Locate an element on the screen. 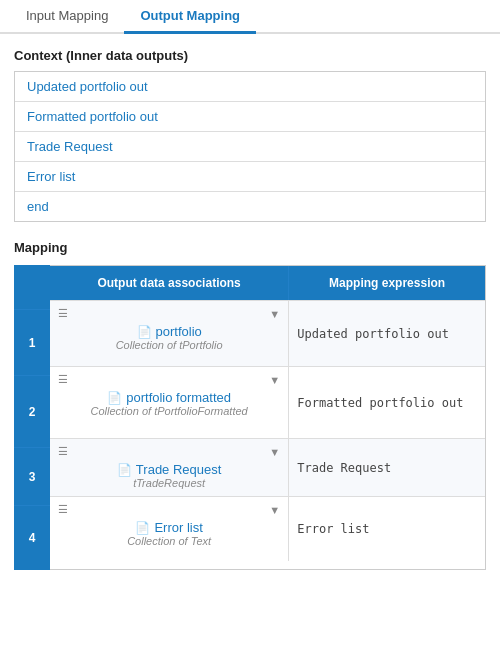  dropdown-arrow-1: ▼ is located at coordinates (274, 314).